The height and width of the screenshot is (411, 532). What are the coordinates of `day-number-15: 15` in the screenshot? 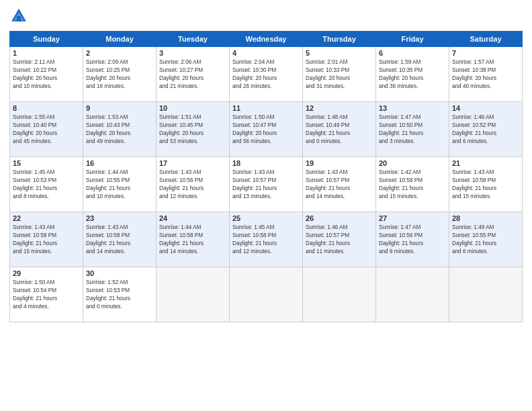 It's located at (46, 163).